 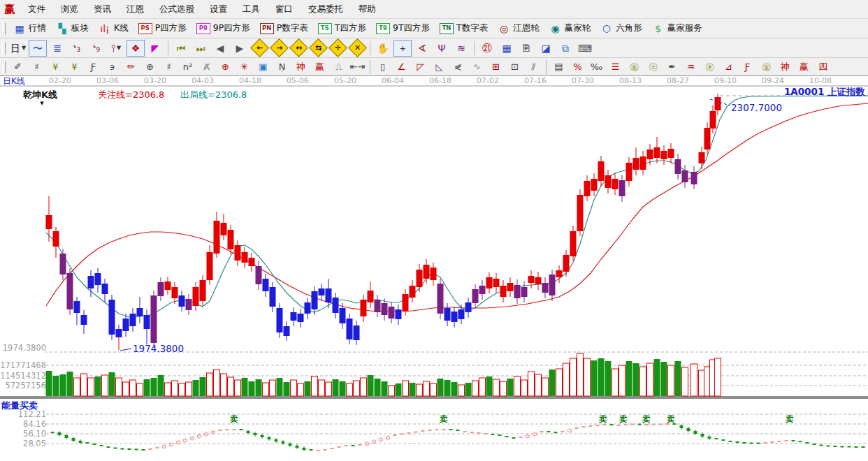 I want to click on toolbar-button-t-table: TNT数字表, so click(x=464, y=28).